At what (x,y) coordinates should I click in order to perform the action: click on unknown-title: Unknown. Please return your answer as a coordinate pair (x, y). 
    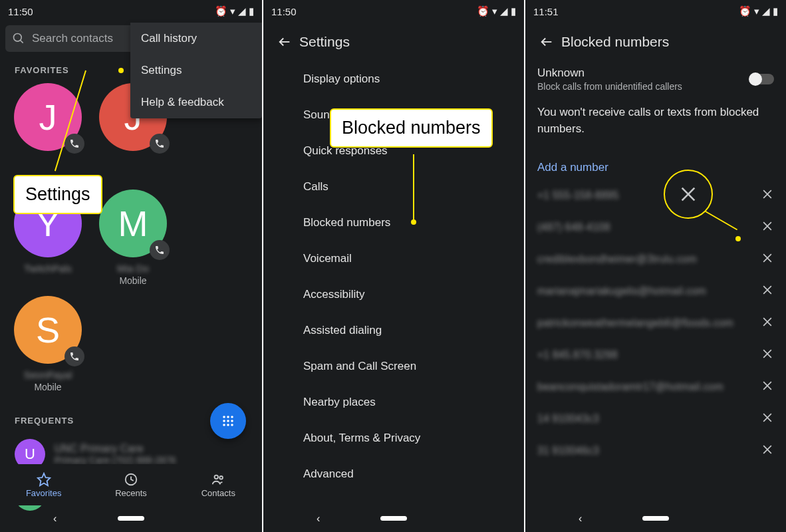
    Looking at the image, I should click on (644, 73).